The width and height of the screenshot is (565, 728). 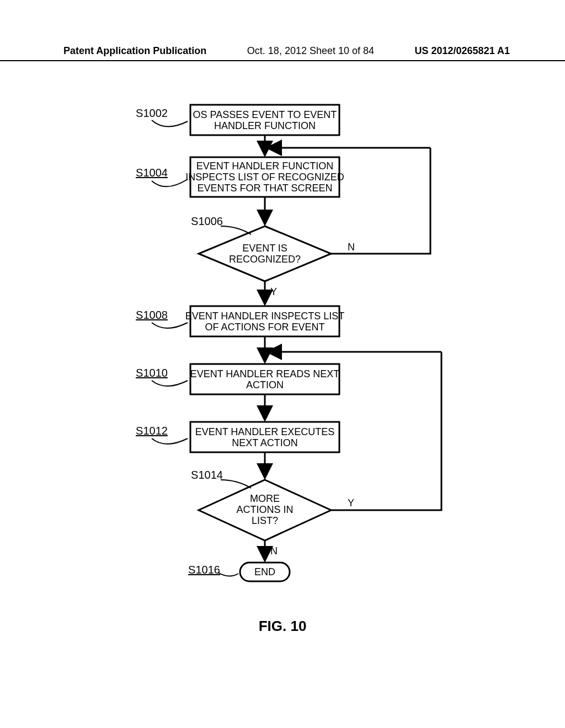 I want to click on s1008-line2: OF ACTIONS FOR EVENT, so click(x=265, y=327).